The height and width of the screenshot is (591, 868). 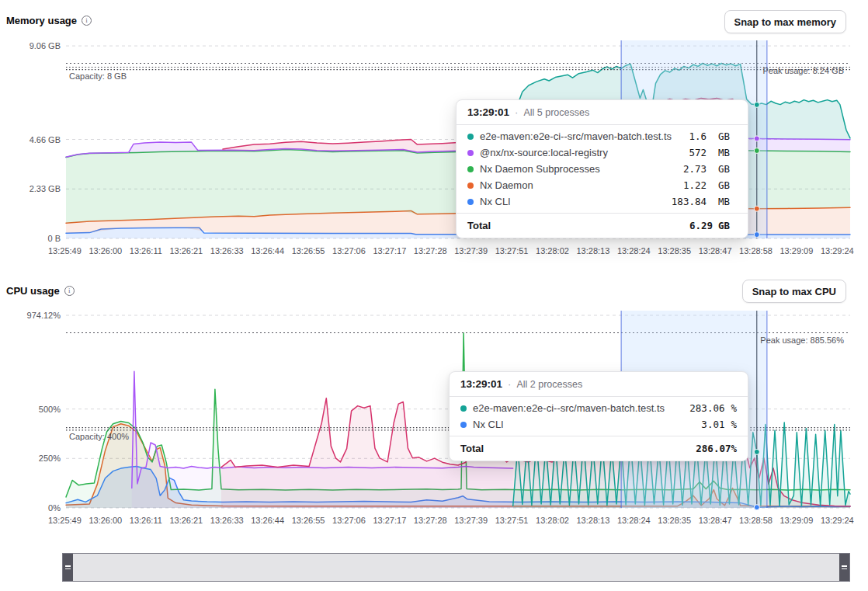 I want to click on x-axis-tick: 13:28:13, so click(x=593, y=520).